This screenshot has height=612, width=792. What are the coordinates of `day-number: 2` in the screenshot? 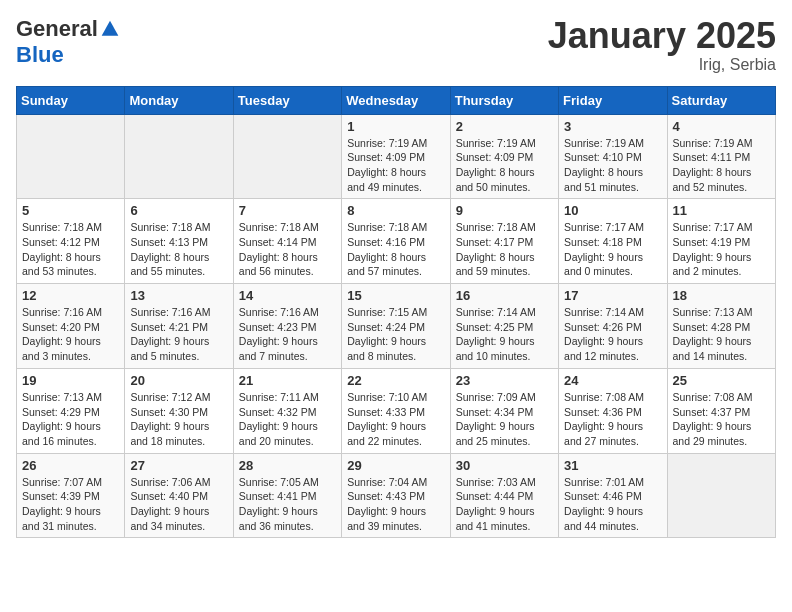 It's located at (504, 126).